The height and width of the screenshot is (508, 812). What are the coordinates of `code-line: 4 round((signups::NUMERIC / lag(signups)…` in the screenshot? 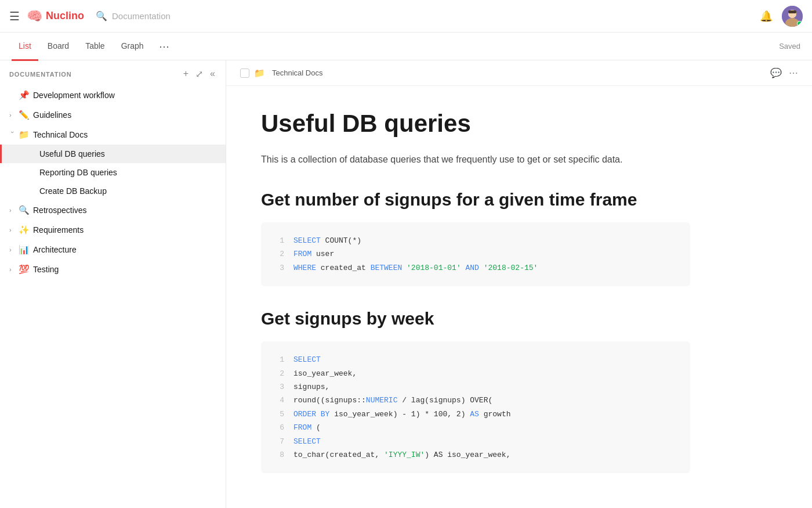 It's located at (476, 401).